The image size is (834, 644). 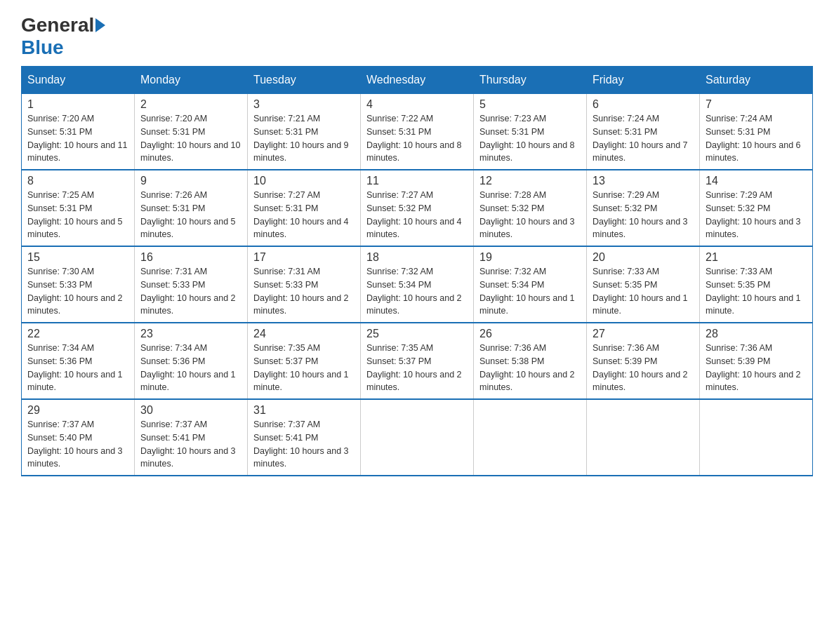 What do you see at coordinates (304, 139) in the screenshot?
I see `day-info: Sunrise: 7:21 AM Sunset: 5:31 PM Dayligh…` at bounding box center [304, 139].